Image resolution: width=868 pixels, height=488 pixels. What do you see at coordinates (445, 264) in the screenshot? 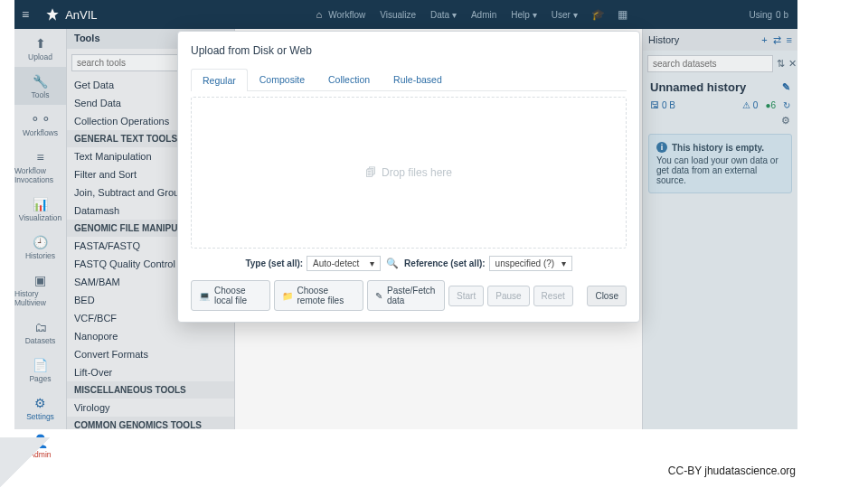
I see `reference-label: Reference (set all):` at bounding box center [445, 264].